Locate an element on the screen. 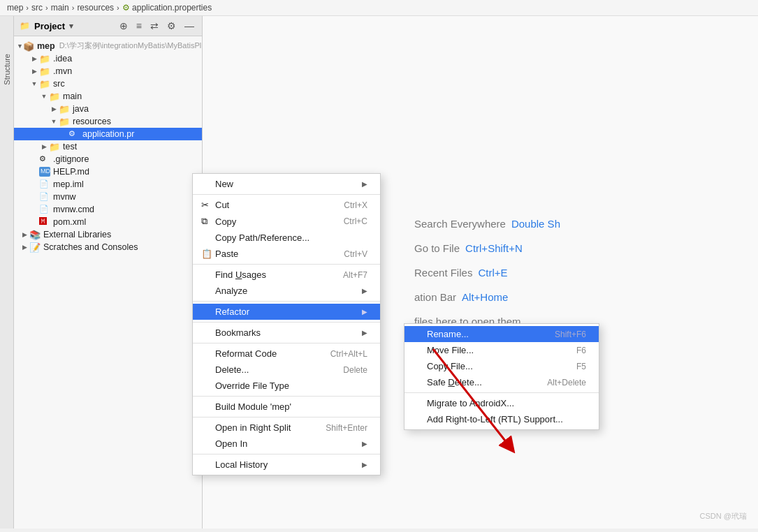 The width and height of the screenshot is (758, 532). ctx-item-bookmarks: Bookmarks ▶ is located at coordinates (286, 332).